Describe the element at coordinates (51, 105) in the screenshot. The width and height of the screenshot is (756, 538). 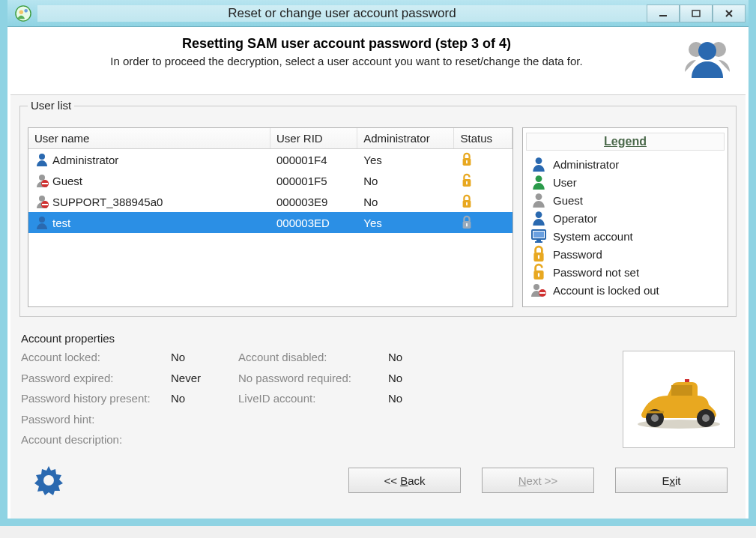
I see `userlist-label: User list` at that location.